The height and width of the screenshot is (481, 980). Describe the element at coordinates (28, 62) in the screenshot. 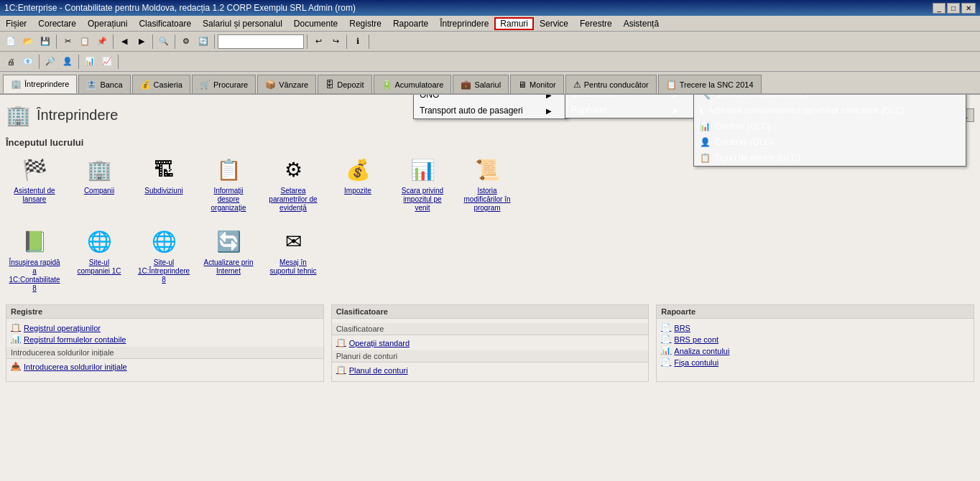

I see `tb2-btn2: 📧` at that location.